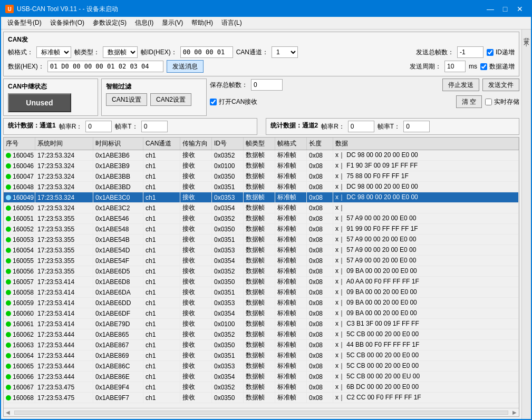 The height and width of the screenshot is (420, 532). I want to click on menu-help: 帮助(H), so click(202, 23).